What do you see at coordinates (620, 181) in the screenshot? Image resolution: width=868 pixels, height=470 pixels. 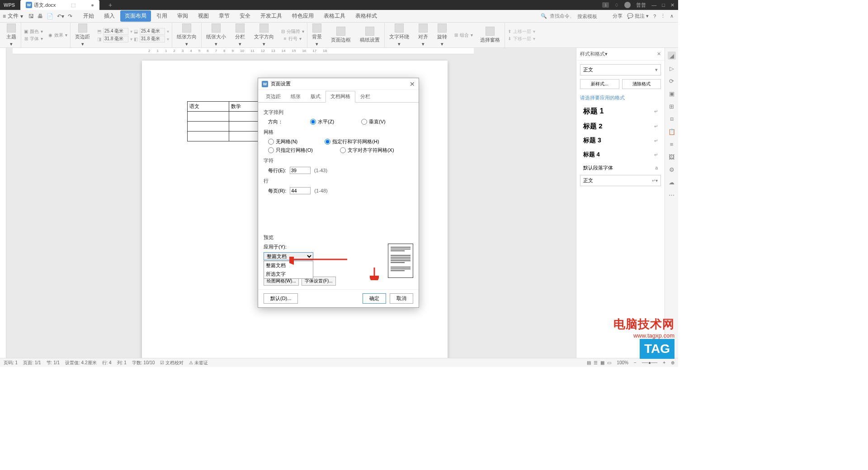 I see `style-body: 正文↵▾` at bounding box center [620, 181].